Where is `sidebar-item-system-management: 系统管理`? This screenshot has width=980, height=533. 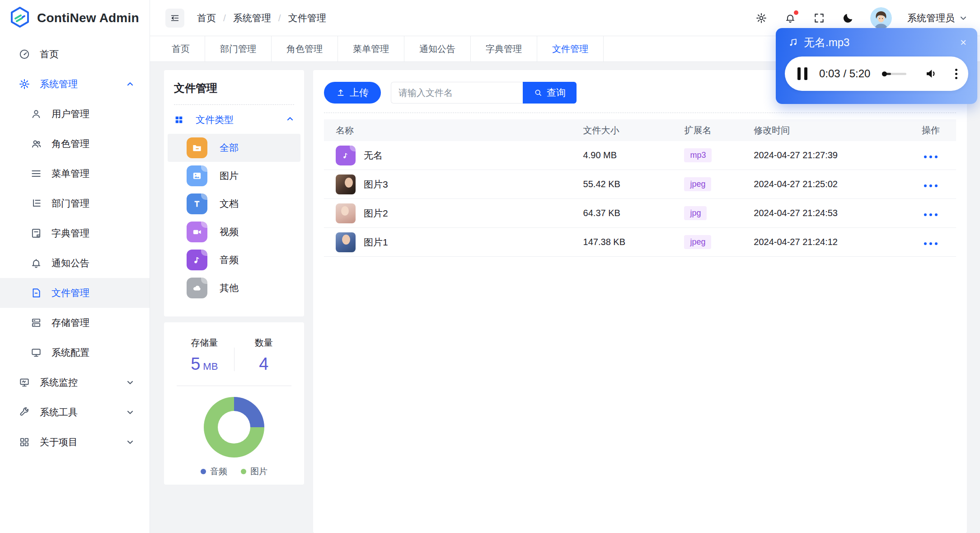
sidebar-item-system-management: 系统管理 is located at coordinates (75, 84).